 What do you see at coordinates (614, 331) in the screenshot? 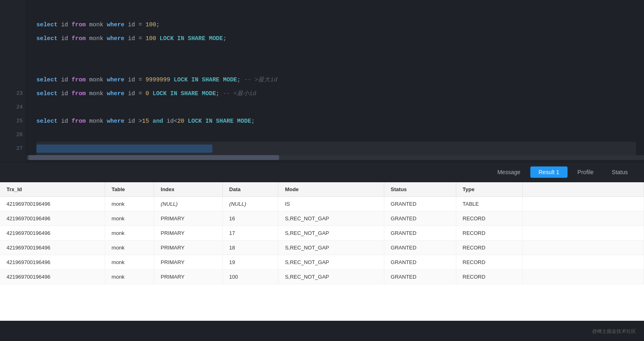
I see `watermark: @稀土掘金技术社区` at bounding box center [614, 331].